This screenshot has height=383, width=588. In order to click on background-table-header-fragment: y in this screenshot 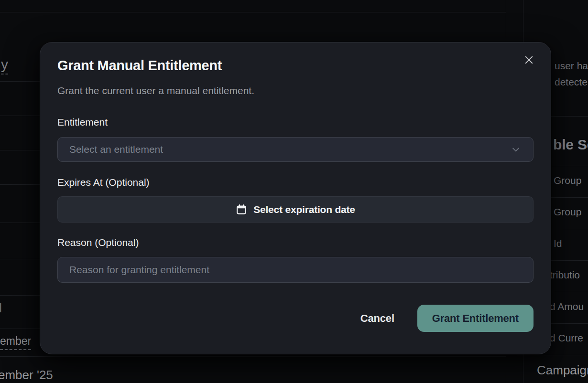, I will do `click(5, 64)`.